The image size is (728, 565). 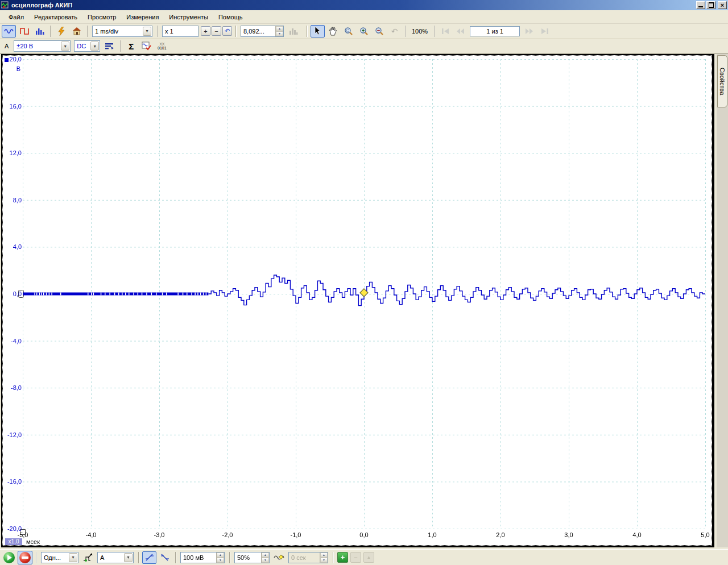 I want to click on move-marker-button: ▲, so click(x=369, y=557).